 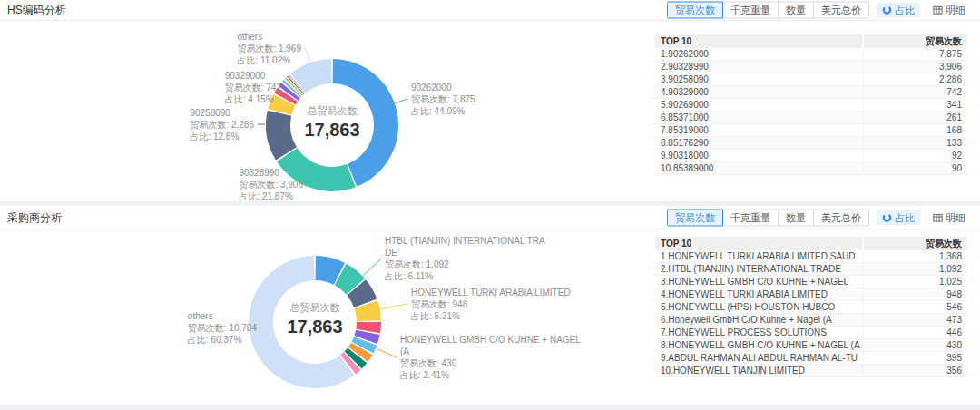 I want to click on table-cell-name: 8.HONEYWELL GMBH C/O KUHNE + NAGEL (A, so click(x=759, y=345).